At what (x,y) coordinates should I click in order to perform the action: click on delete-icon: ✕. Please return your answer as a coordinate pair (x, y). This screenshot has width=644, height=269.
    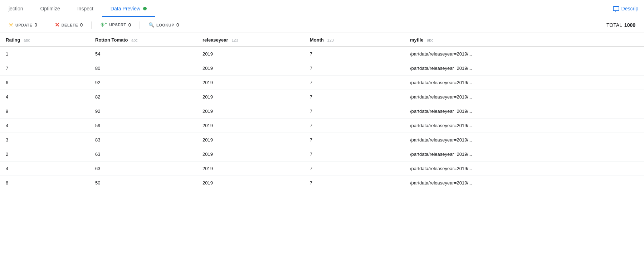
    Looking at the image, I should click on (57, 25).